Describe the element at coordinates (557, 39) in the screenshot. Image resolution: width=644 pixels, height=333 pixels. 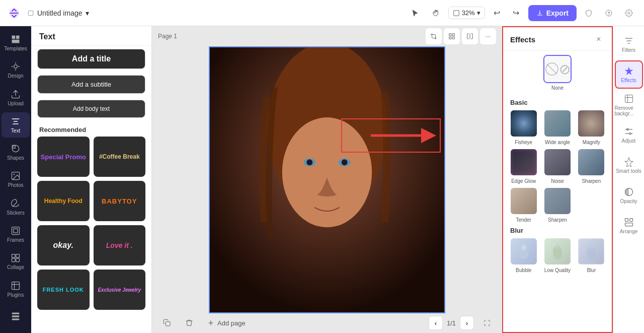
I see `effects-header: Effects ×` at that location.